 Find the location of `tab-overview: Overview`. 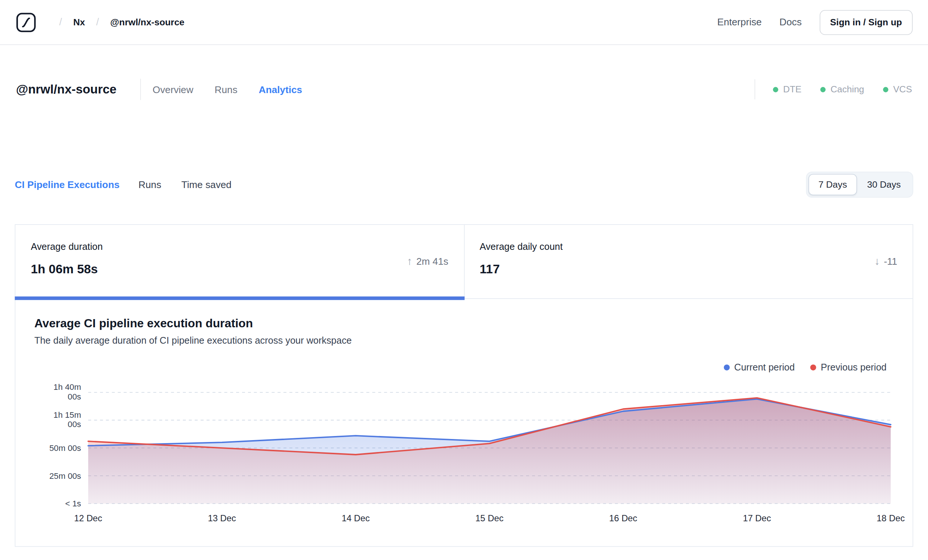

tab-overview: Overview is located at coordinates (173, 89).